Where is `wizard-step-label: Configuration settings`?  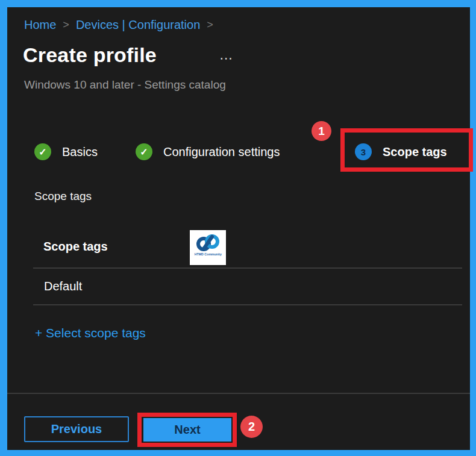 wizard-step-label: Configuration settings is located at coordinates (222, 152).